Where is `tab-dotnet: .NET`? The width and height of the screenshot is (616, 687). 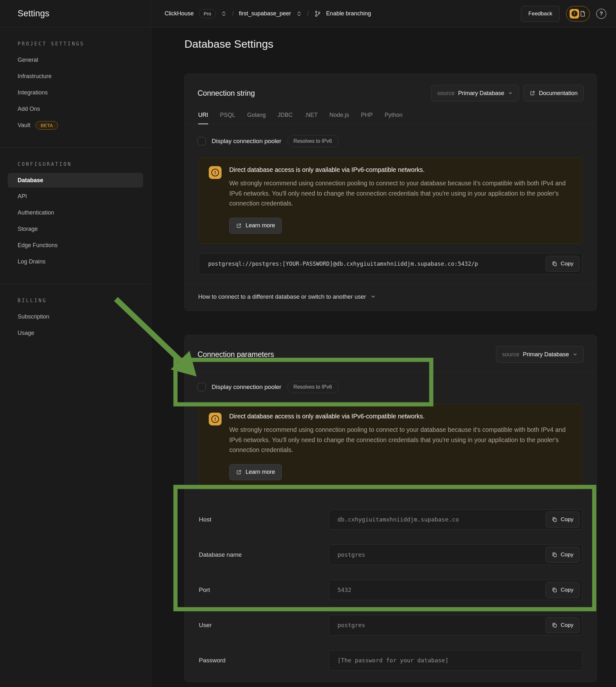 tab-dotnet: .NET is located at coordinates (311, 118).